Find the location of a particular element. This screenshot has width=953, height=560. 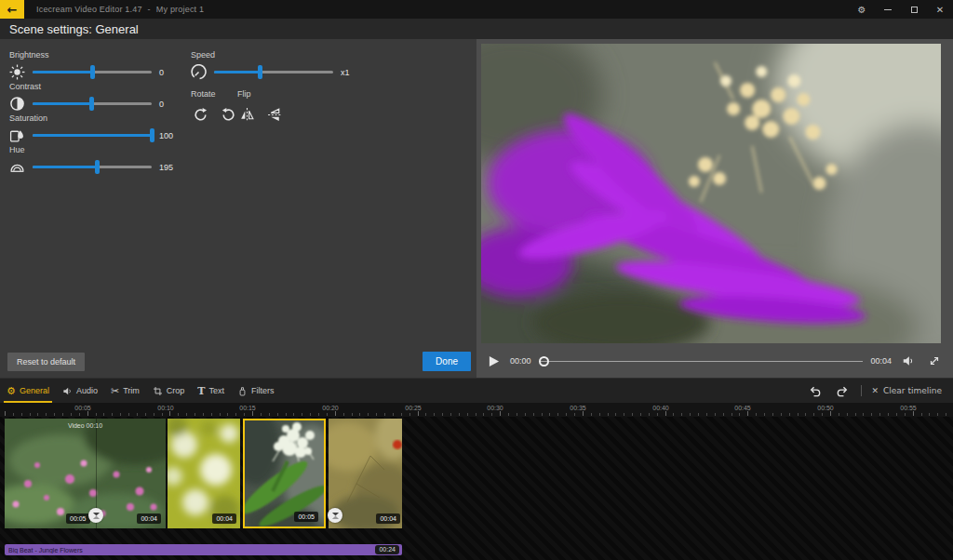

toolbar-divider is located at coordinates (862, 391).